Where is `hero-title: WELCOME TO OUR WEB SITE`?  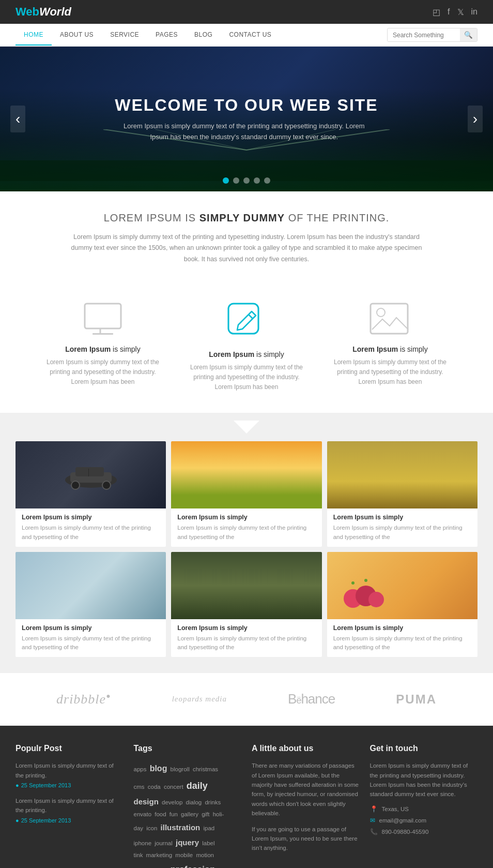 hero-title: WELCOME TO OUR WEB SITE is located at coordinates (246, 106).